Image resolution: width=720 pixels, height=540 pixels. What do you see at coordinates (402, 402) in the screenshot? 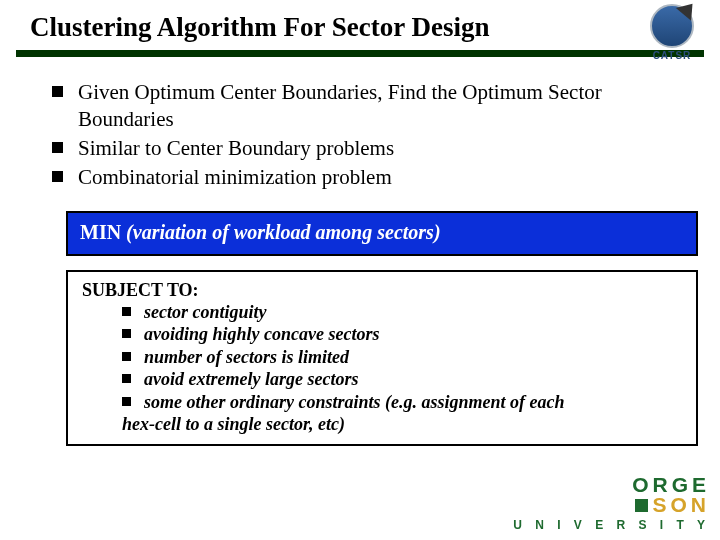
I see `constraint-item: some other ordinary constraints (e.g. as…` at bounding box center [402, 402].